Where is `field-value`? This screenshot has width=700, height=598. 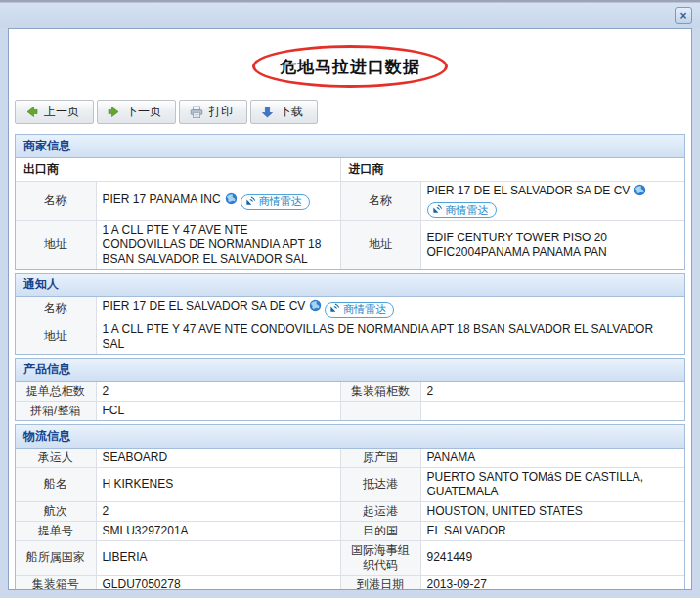 field-value is located at coordinates (552, 410).